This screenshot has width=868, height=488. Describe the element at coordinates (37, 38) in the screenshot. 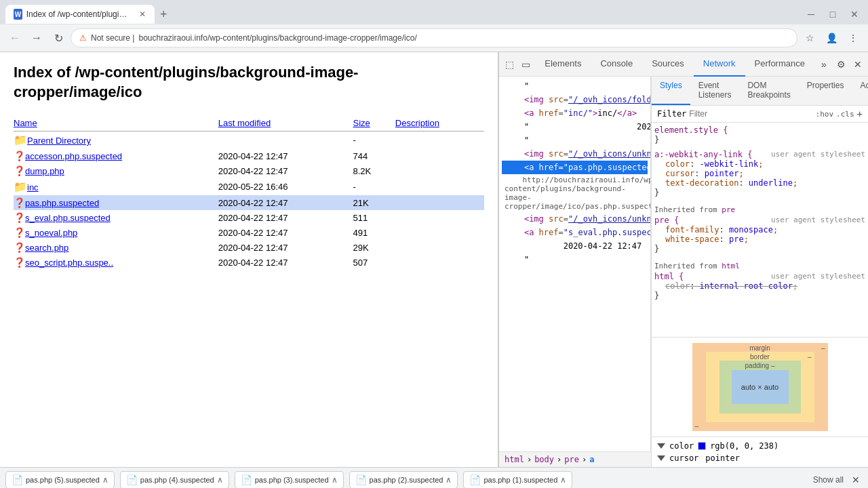

I see `forward-button: →` at that location.